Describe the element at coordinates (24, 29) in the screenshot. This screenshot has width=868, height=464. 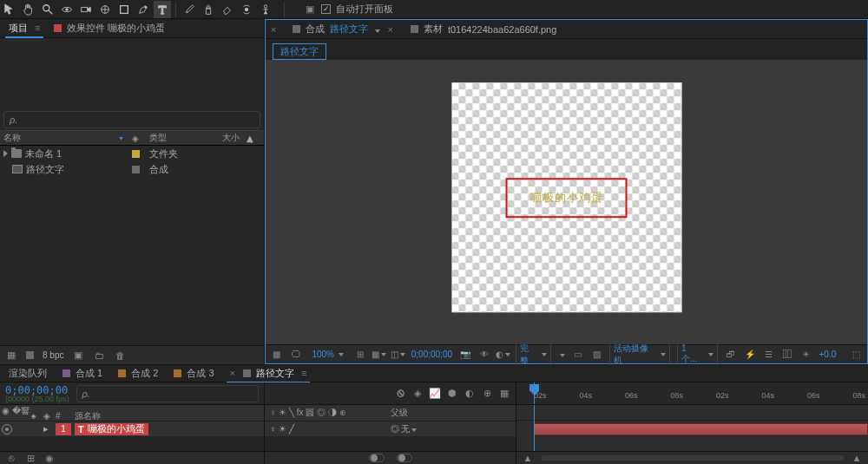
I see `tab-project: 项目≡` at that location.